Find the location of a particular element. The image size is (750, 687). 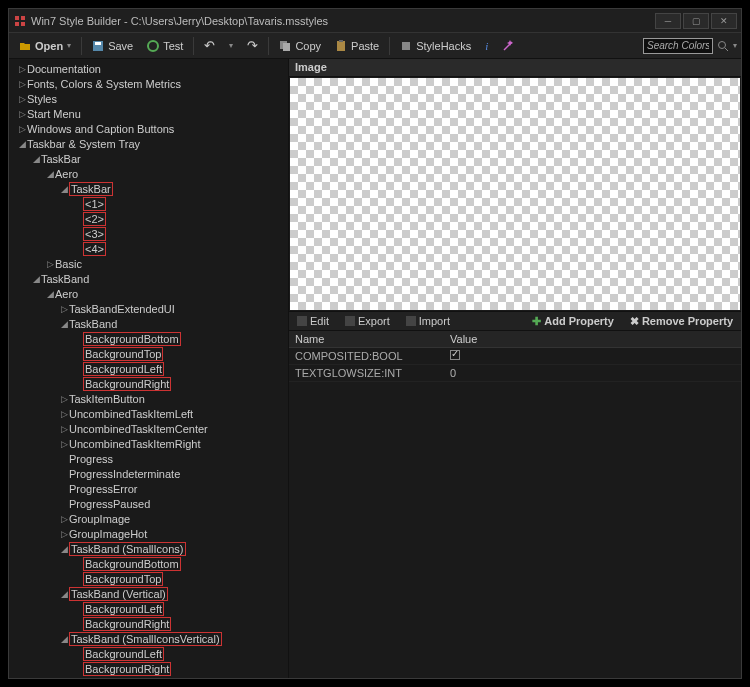

column-name: Name is located at coordinates (366, 339).